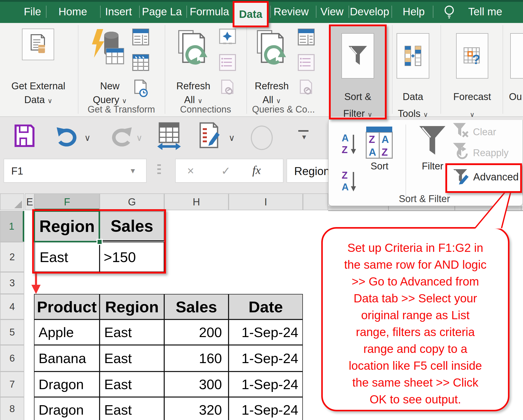 The height and width of the screenshot is (420, 523). Describe the element at coordinates (141, 63) in the screenshot. I see `from-table-icon` at that location.